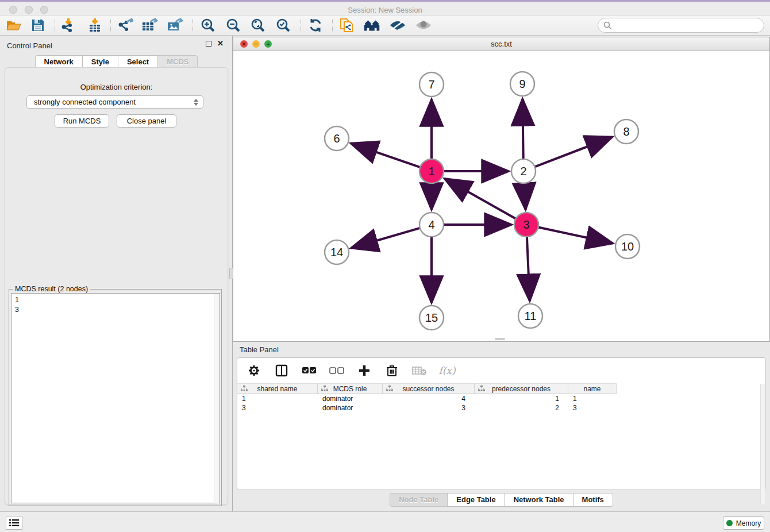  I want to click on settings-gear-icon, so click(254, 371).